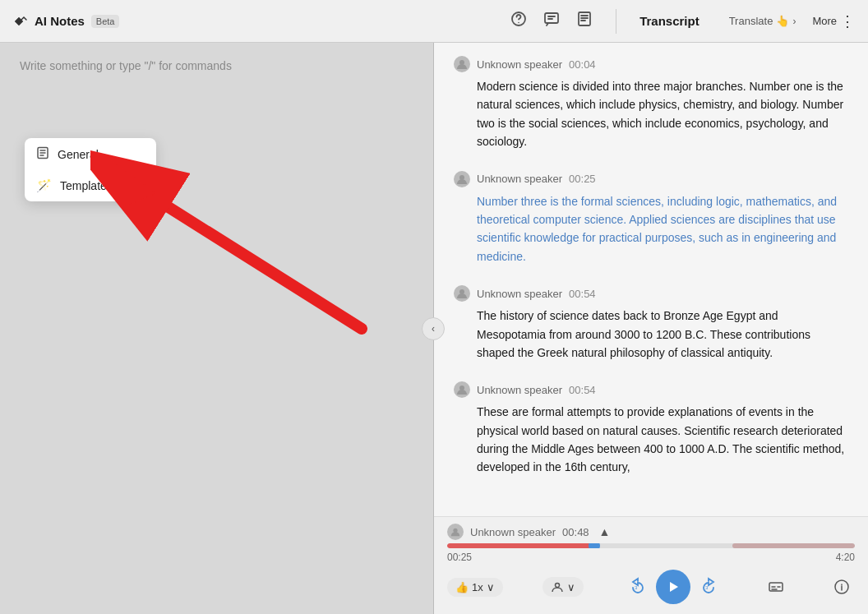  Describe the element at coordinates (794, 21) in the screenshot. I see `chevron-right-icon: ›` at that location.